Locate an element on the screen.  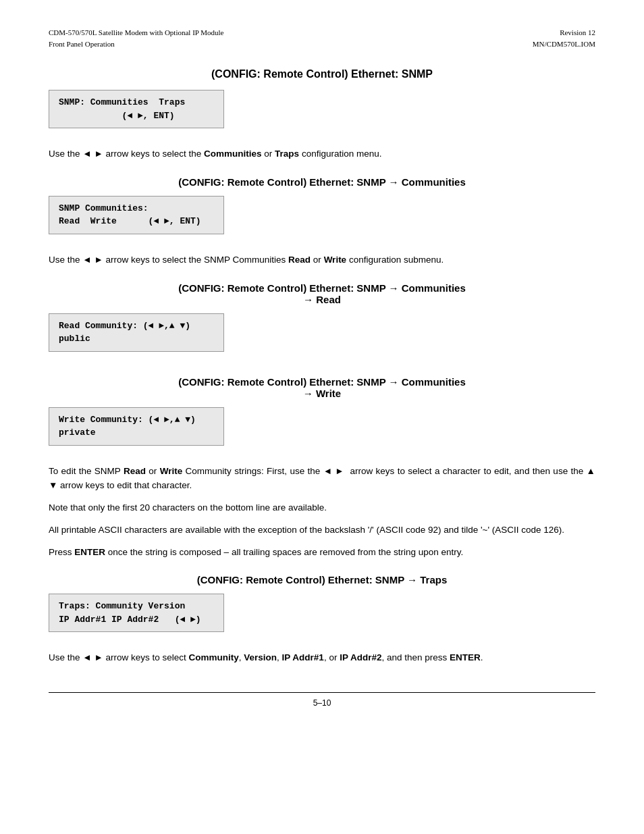
code-line-snmp-1: SNMP: Communities Traps is located at coordinates (136, 103).